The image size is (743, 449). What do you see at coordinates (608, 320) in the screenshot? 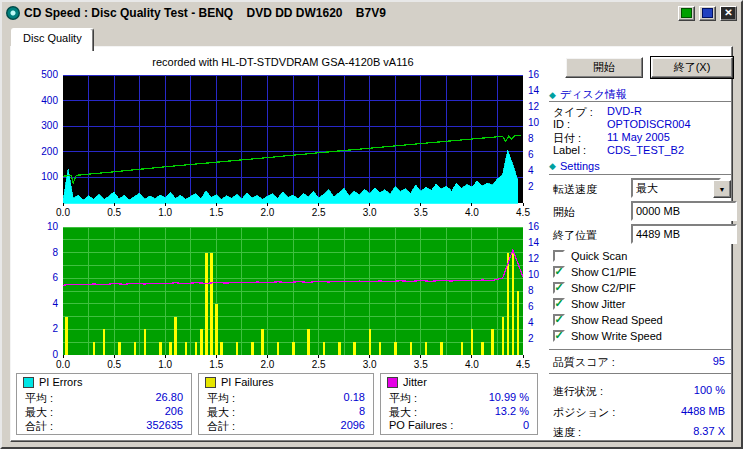
I see `checkbox-show-read-speed: ✓Show Read Speed` at bounding box center [608, 320].